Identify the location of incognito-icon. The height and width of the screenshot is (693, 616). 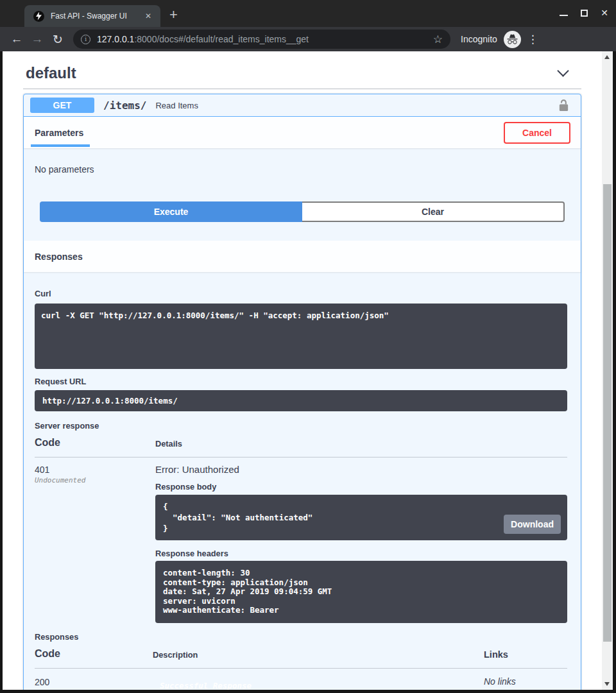
(512, 40).